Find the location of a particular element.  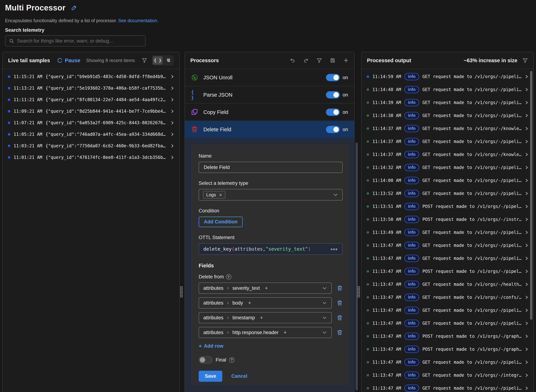

output-row: 11:14:39 AM info GET request made to /v1… is located at coordinates (448, 103).